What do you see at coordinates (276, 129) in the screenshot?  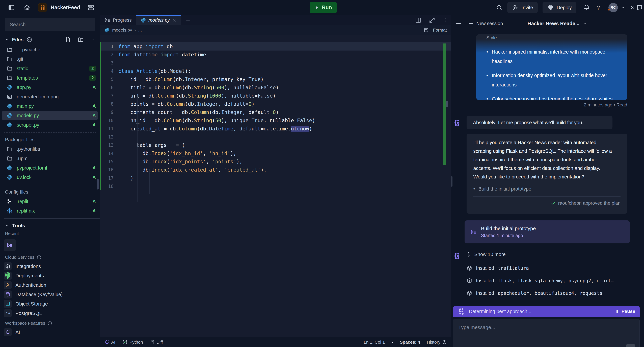 I see `code-line-11: 11 created_at = db.Column(db.DateTime, d…` at bounding box center [276, 129].